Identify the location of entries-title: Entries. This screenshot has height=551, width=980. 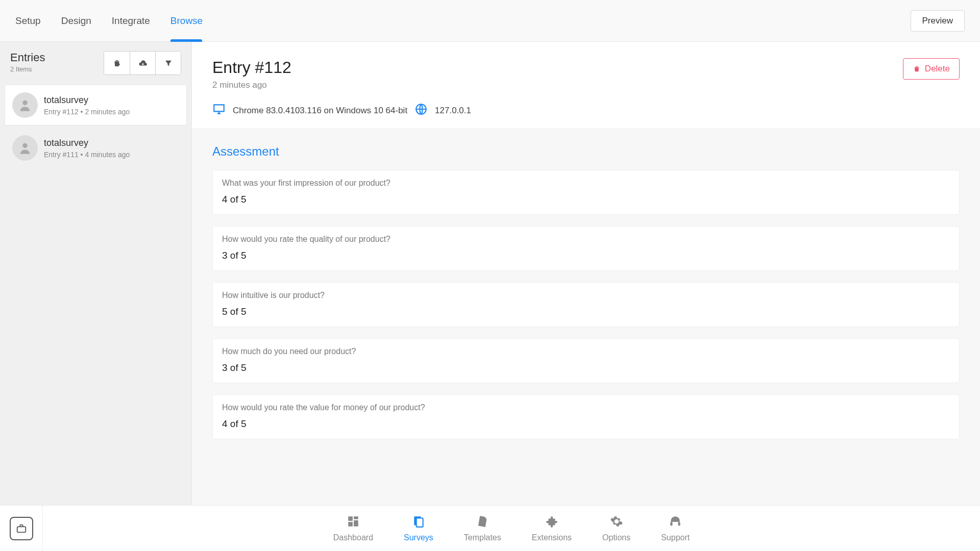
(28, 58).